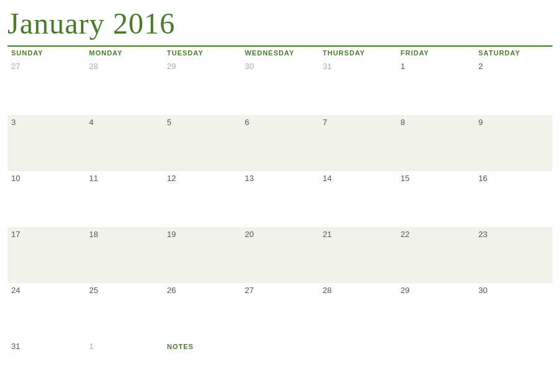 This screenshot has height=392, width=560. Describe the element at coordinates (93, 234) in the screenshot. I see `day-number: 18` at that location.